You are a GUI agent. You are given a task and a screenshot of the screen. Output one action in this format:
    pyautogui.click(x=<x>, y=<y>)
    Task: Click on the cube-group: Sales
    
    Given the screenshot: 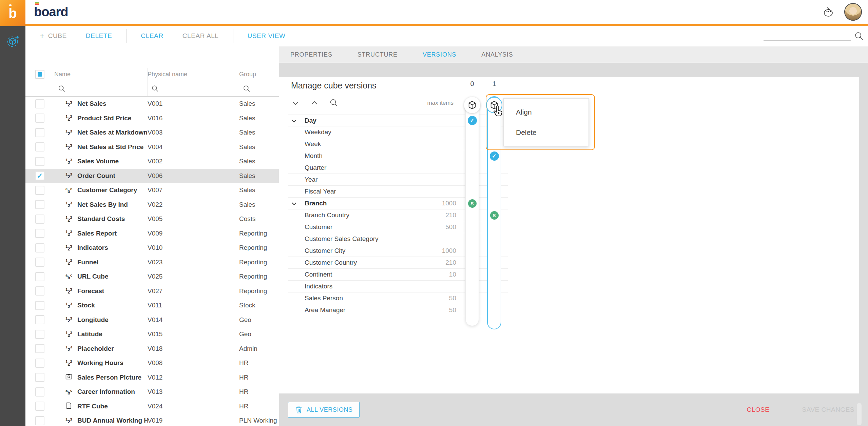 What is the action you would take?
    pyautogui.click(x=259, y=104)
    